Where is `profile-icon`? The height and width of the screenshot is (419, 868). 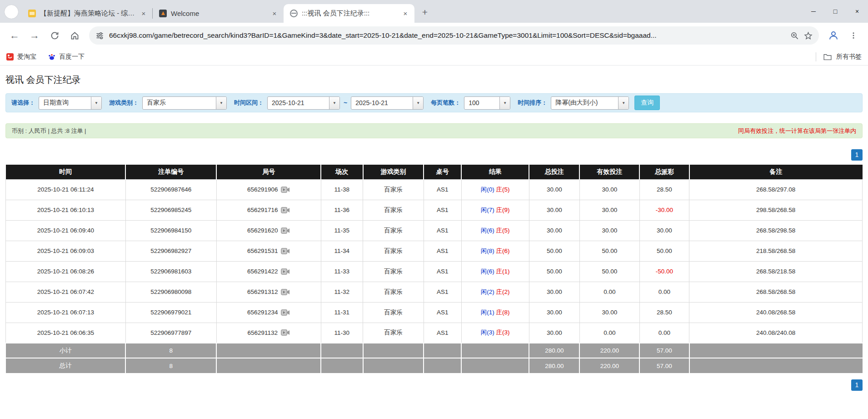 profile-icon is located at coordinates (833, 35).